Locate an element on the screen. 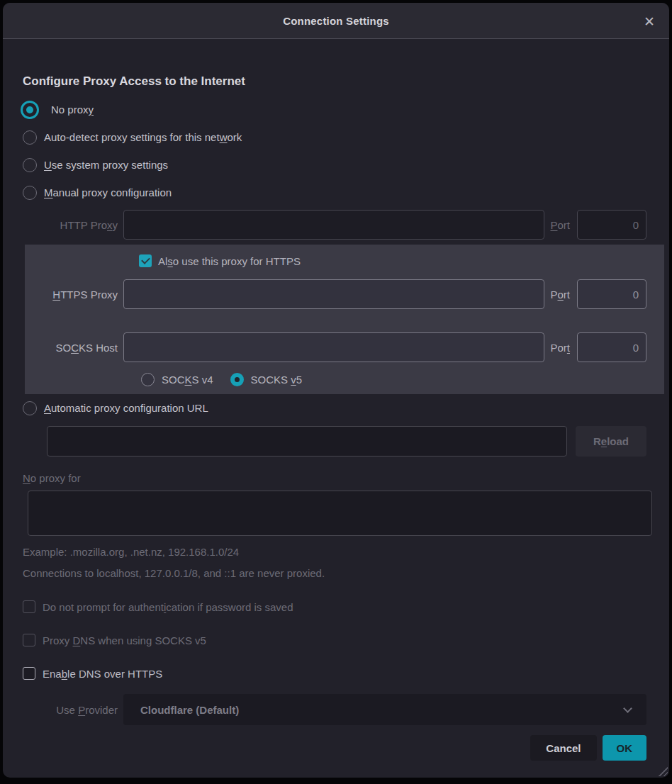 This screenshot has width=672, height=784. doh-provider-row: Use Provider Cloudflare (Default) is located at coordinates (335, 710).